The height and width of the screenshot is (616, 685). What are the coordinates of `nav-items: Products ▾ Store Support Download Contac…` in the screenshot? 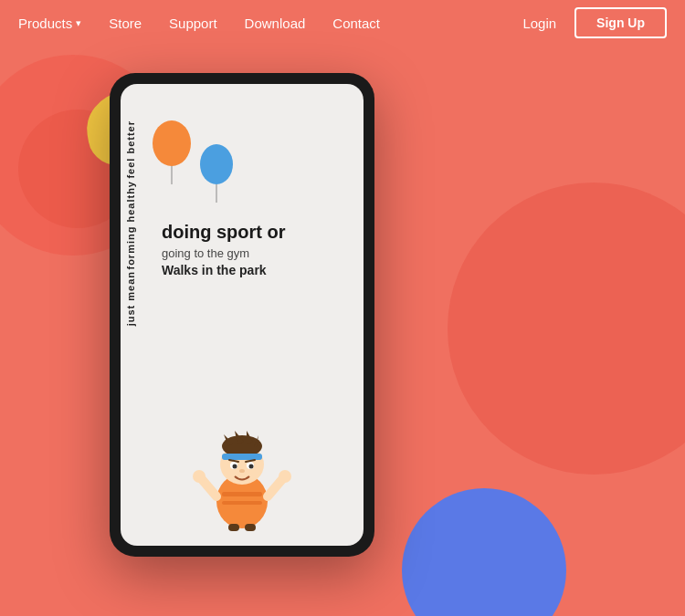 It's located at (270, 24).